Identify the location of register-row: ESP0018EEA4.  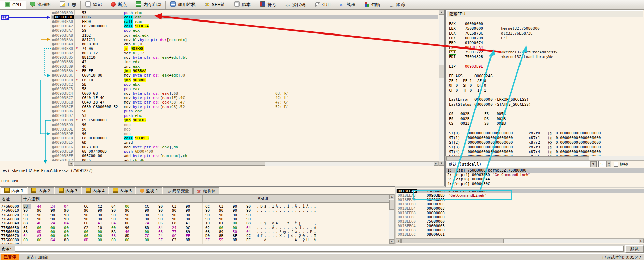
(545, 48).